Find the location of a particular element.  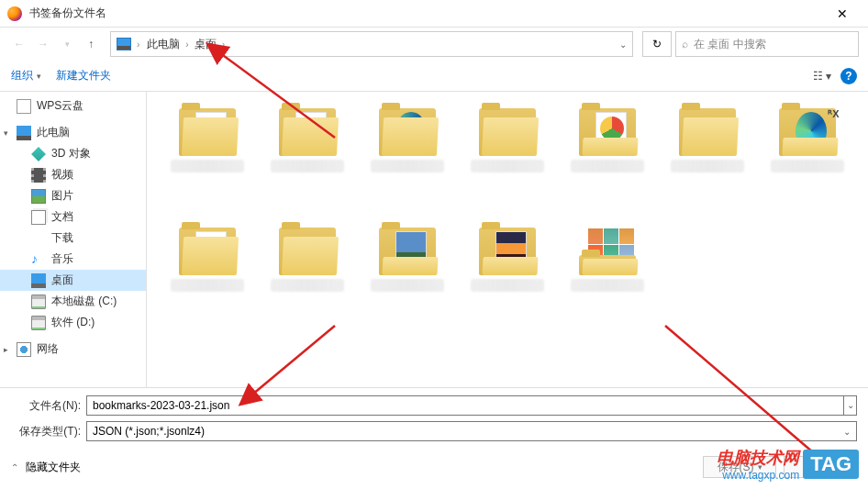

filetype-label: 保存类型(T): is located at coordinates (46, 431).